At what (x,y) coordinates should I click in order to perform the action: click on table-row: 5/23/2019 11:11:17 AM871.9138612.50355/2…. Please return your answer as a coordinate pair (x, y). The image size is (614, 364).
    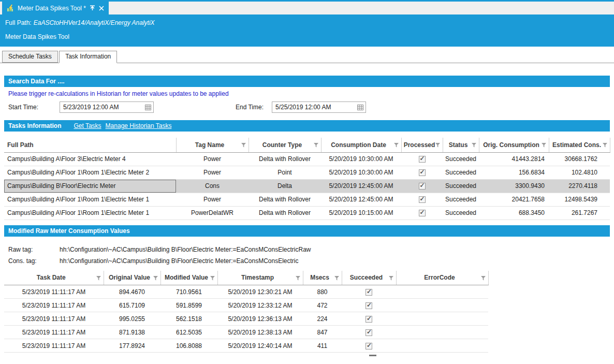
    Looking at the image, I should click on (246, 332).